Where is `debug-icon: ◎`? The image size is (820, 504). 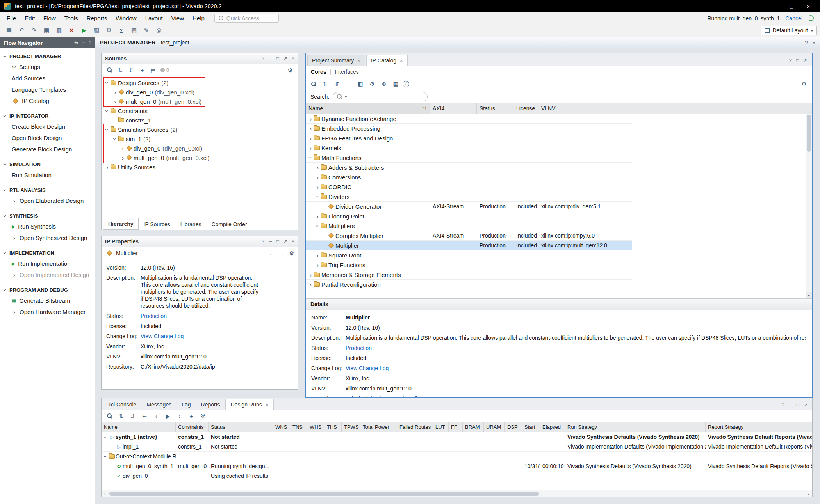
debug-icon: ◎ is located at coordinates (159, 30).